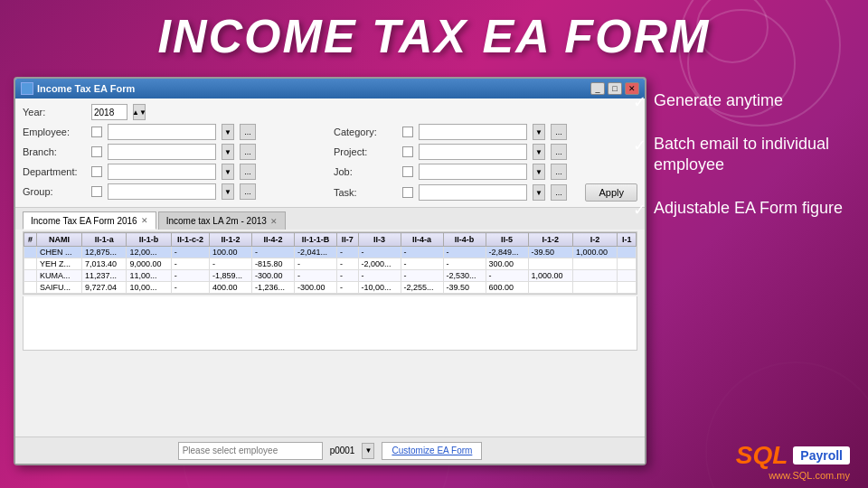 The width and height of the screenshot is (868, 488). I want to click on branch-dropdown: ▼, so click(228, 152).